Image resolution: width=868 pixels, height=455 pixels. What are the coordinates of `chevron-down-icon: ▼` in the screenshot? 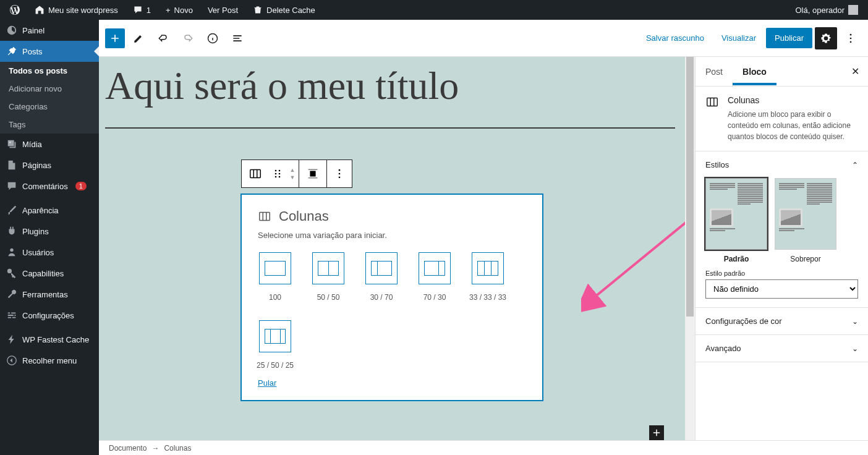 It's located at (293, 177).